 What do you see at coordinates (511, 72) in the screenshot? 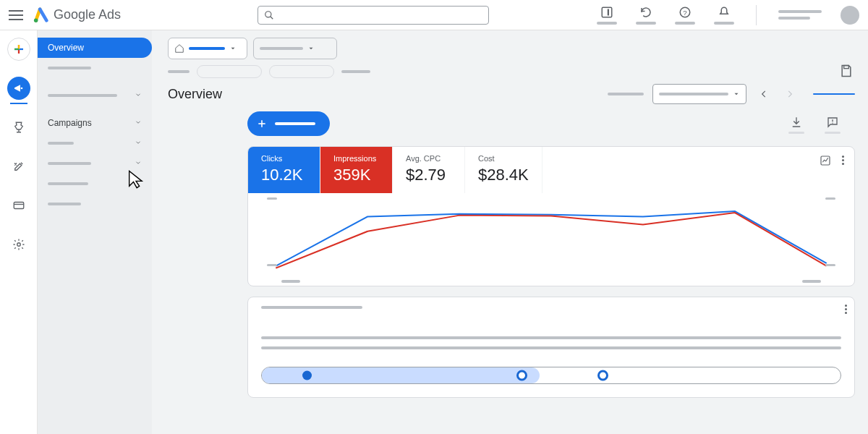
I see `filter-chips` at bounding box center [511, 72].